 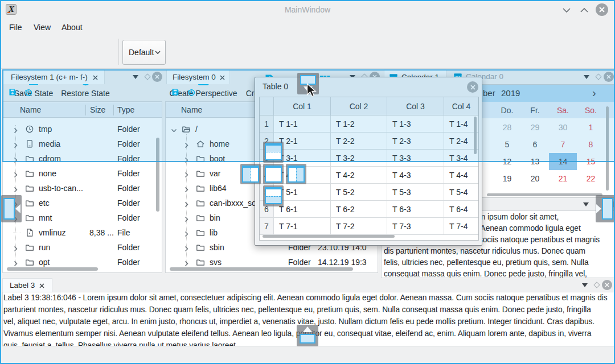 I want to click on text-line: quis, feugiat a, tellus. Phasellus viver…, so click(x=121, y=344).